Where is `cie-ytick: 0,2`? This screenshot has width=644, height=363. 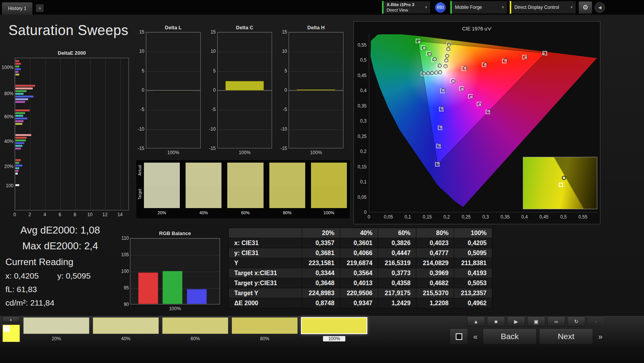 cie-ytick: 0,2 is located at coordinates (363, 151).